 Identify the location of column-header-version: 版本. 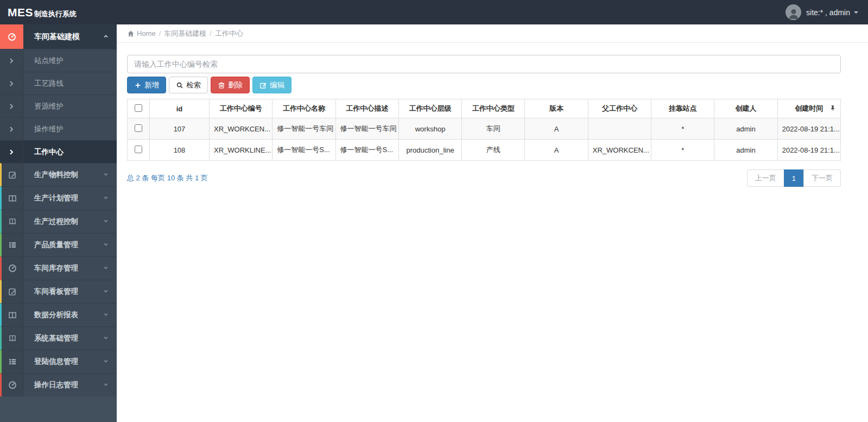
(556, 109).